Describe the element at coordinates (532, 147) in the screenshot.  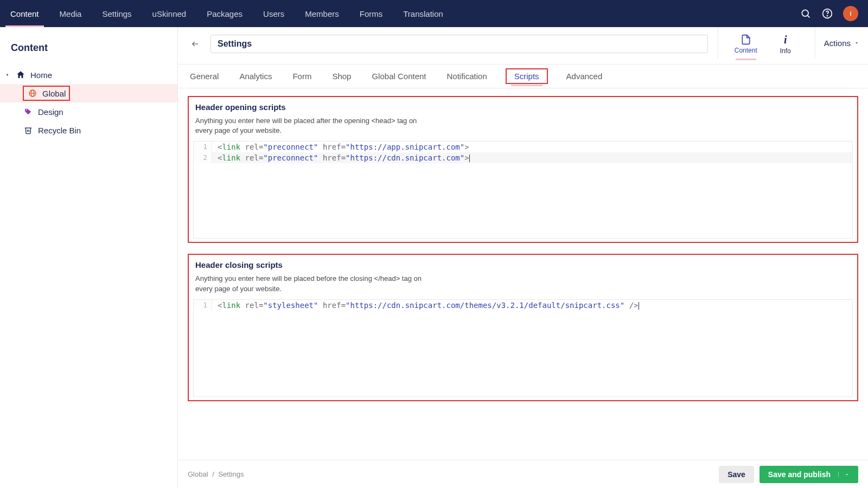
I see `code-text: <link rel="preconnect" href="https://app…` at that location.